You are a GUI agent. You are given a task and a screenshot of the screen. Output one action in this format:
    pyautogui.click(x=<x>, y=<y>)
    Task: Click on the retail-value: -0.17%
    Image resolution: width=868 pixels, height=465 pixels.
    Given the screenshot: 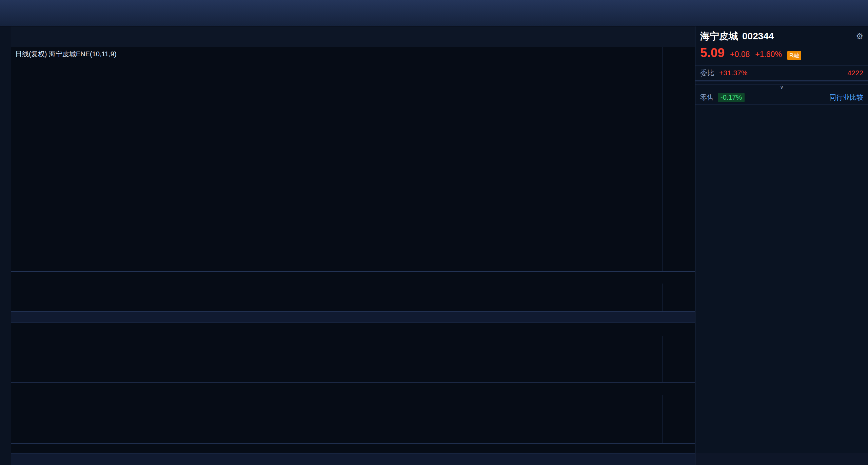 What is the action you would take?
    pyautogui.click(x=731, y=98)
    